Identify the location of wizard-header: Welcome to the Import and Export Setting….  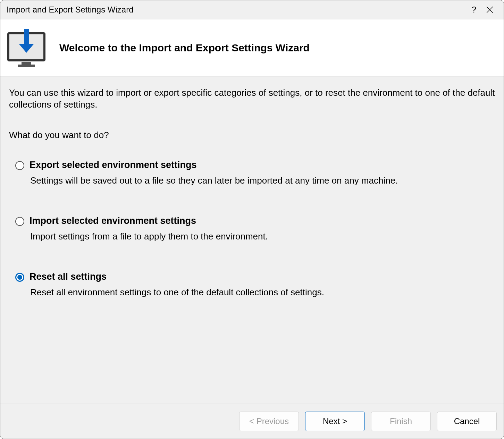
(252, 48).